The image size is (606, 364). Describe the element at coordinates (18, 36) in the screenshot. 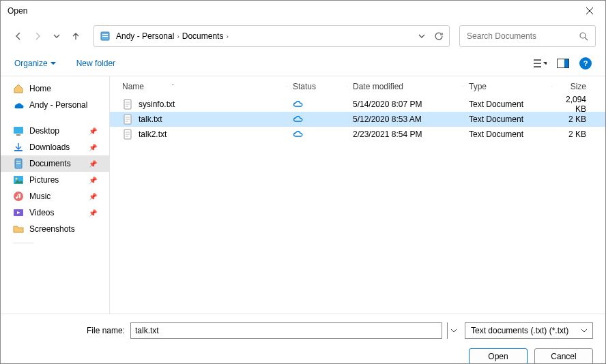

I see `arrow-left-icon` at that location.